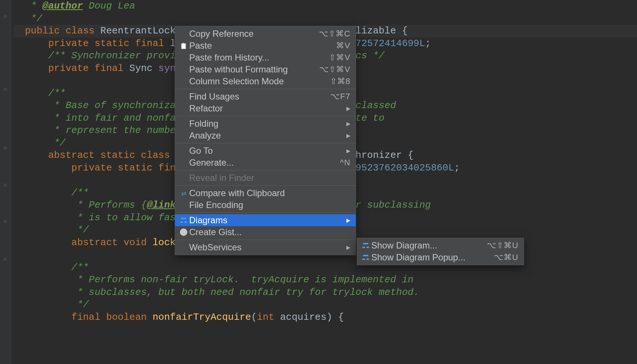 This screenshot has height=364, width=637. I want to click on code-line: * Performs non-fair tryLock. tryAcquire …, so click(325, 280).